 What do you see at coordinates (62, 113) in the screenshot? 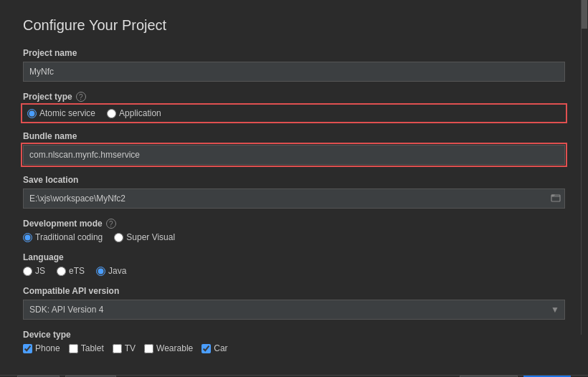
I see `atomic-service-radio-label: Atomic service` at bounding box center [62, 113].